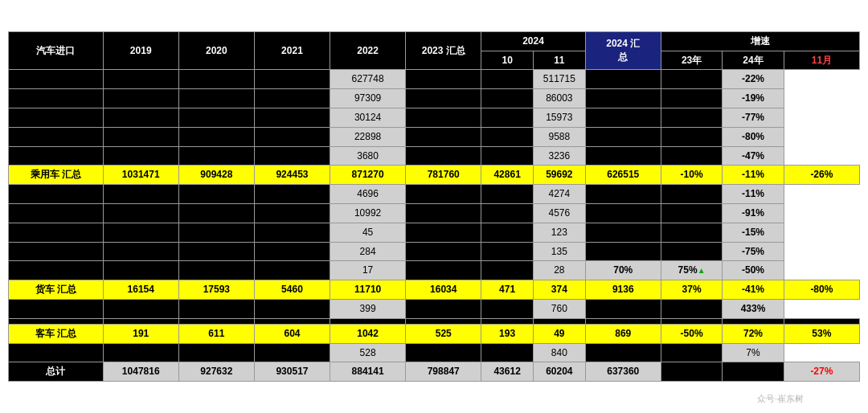  Describe the element at coordinates (753, 214) in the screenshot. I see `cell: -91%` at that location.